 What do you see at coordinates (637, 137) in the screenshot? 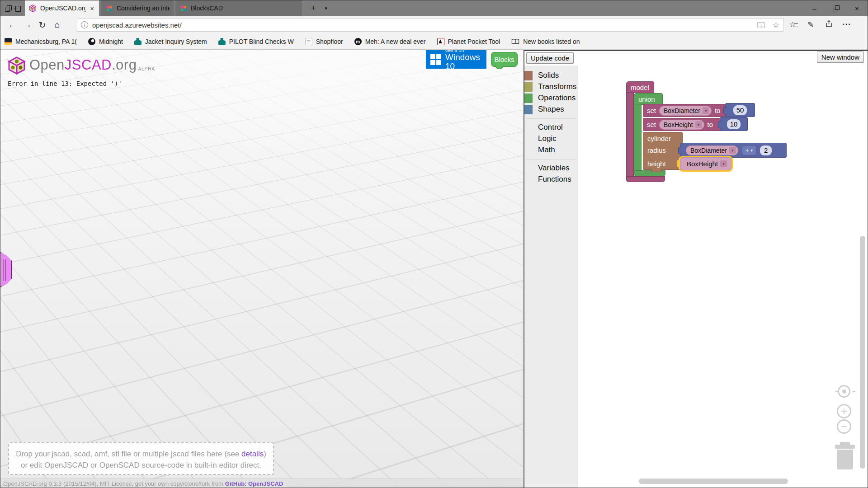
I see `union-block-spine` at bounding box center [637, 137].